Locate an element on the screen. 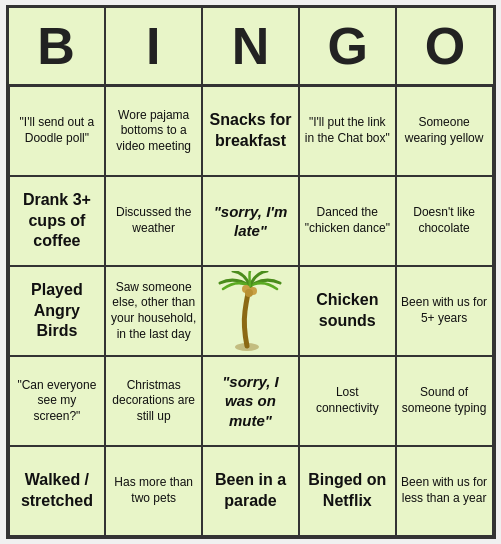 The image size is (501, 544). bingo-cell-4: Someone wearing yellow is located at coordinates (444, 131).